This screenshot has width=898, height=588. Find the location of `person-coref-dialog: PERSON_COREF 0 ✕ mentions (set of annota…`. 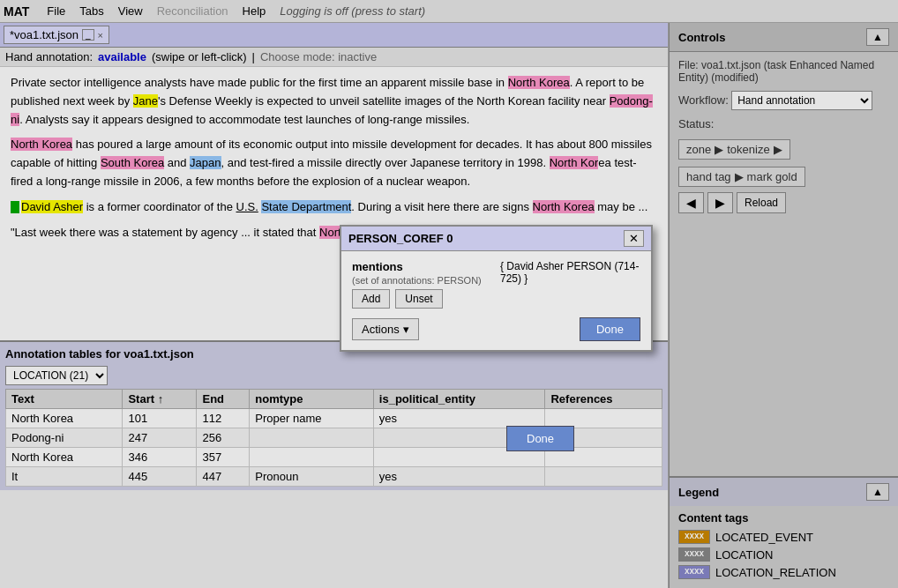

person-coref-dialog: PERSON_COREF 0 ✕ mentions (set of annota… is located at coordinates (496, 288).